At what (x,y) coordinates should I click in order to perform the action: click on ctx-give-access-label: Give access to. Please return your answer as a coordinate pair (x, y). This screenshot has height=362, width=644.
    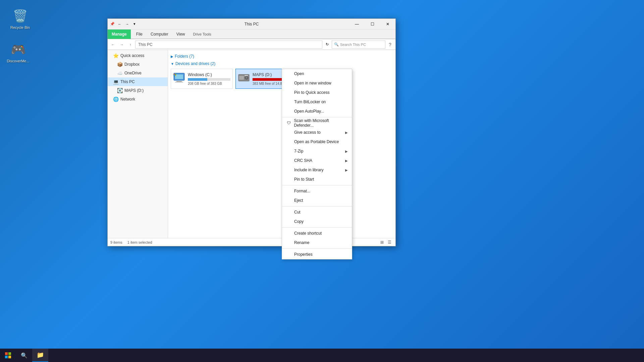
    Looking at the image, I should click on (307, 132).